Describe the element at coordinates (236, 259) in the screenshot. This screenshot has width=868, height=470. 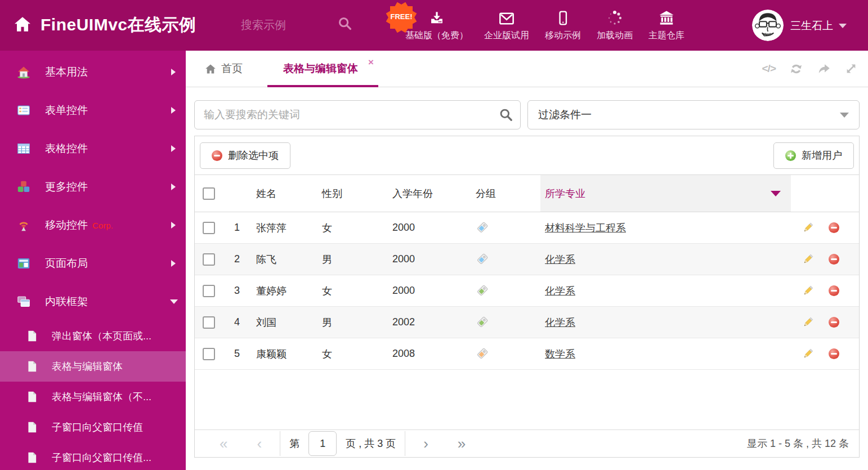
I see `cell-index: 2` at that location.